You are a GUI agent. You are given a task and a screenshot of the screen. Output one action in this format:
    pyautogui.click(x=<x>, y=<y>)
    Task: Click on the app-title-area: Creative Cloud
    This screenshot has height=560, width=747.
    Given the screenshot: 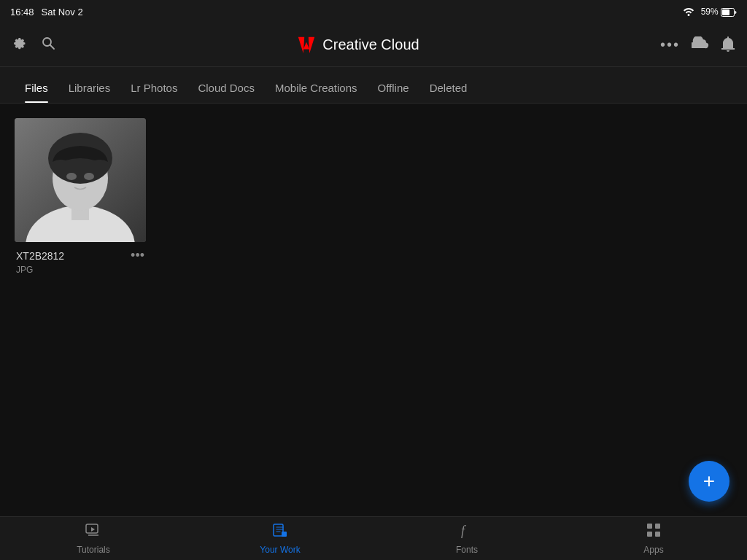 What is the action you would take?
    pyautogui.click(x=357, y=45)
    